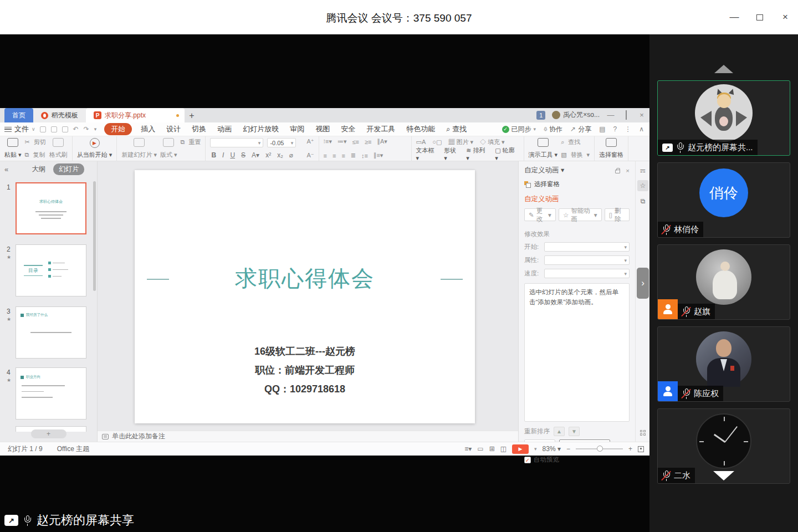 Image resolution: width=798 pixels, height=532 pixels. What do you see at coordinates (602, 129) in the screenshot?
I see `notes-panel-icon: ▤` at bounding box center [602, 129].